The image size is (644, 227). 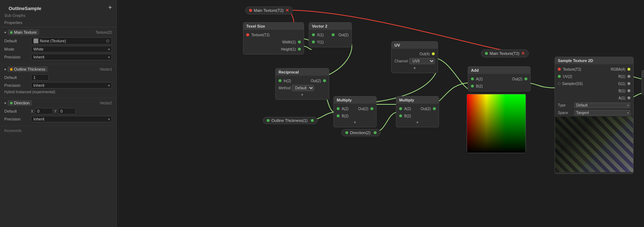 I want to click on close-icon: ✕, so click(x=287, y=10).